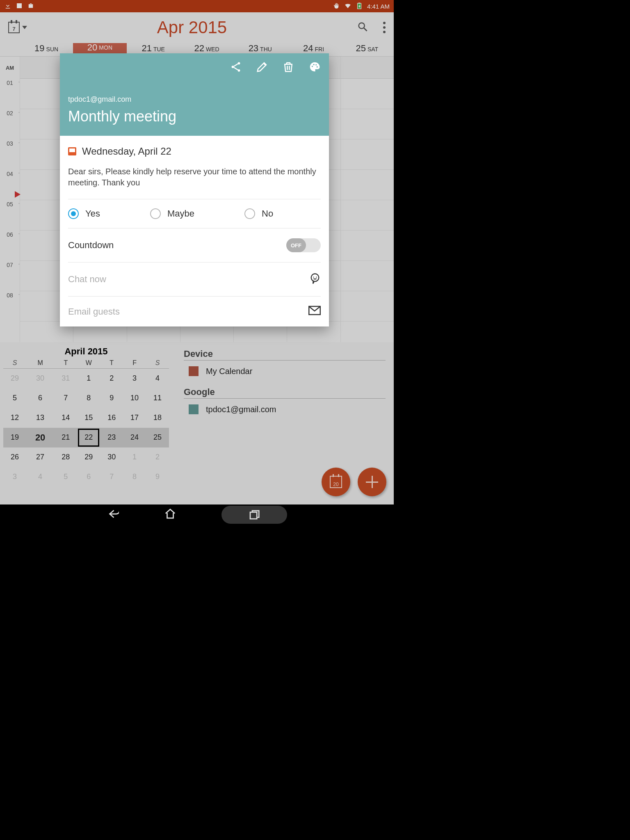 This screenshot has width=630, height=840. Describe the element at coordinates (283, 214) in the screenshot. I see `rsvp-no: No` at that location.